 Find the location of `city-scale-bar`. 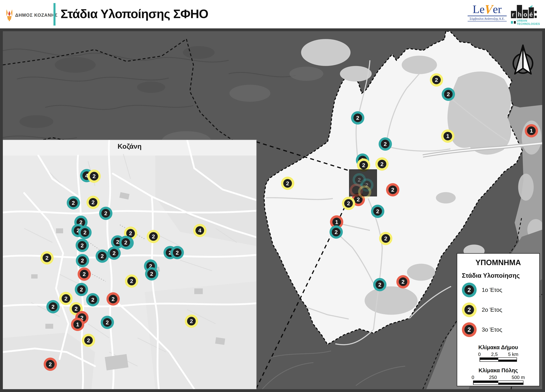

city-scale-bar is located at coordinates (498, 383).